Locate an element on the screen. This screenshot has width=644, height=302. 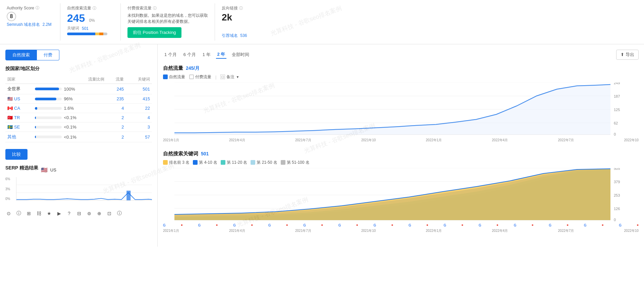
g-icon-3: G is located at coordinates (270, 225).